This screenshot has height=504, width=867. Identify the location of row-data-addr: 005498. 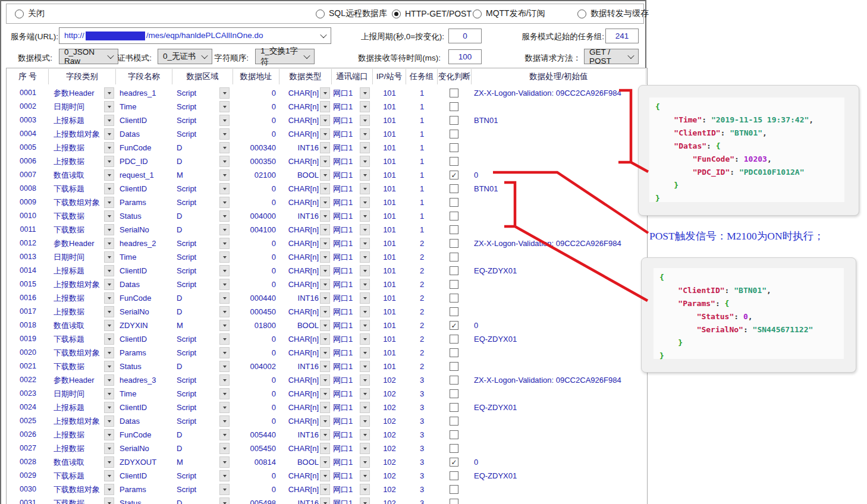
(255, 500).